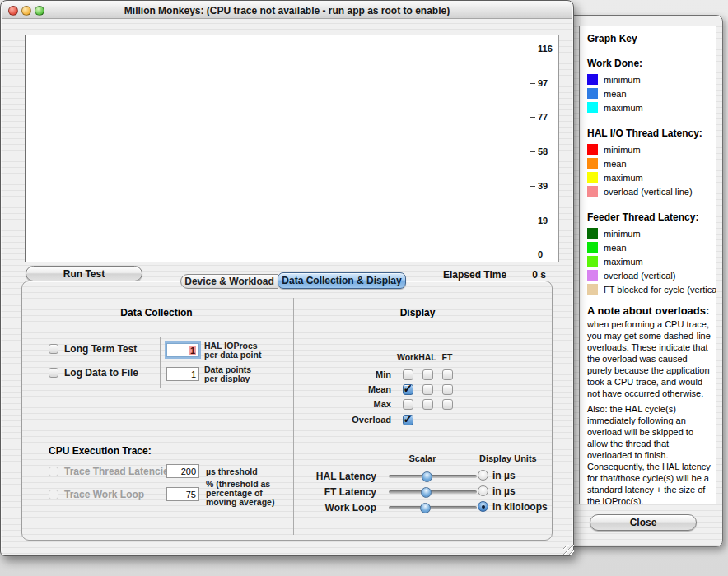 The image size is (728, 576). What do you see at coordinates (399, 404) in the screenshot?
I see `matrix-row-max: Max` at bounding box center [399, 404].